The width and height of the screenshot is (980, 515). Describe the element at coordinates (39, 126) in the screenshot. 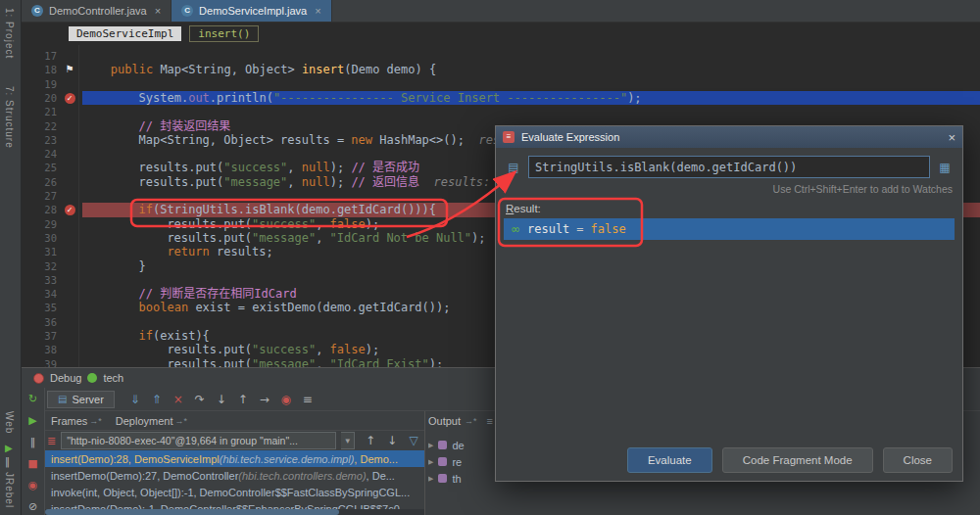

I see `line-number: 22` at that location.